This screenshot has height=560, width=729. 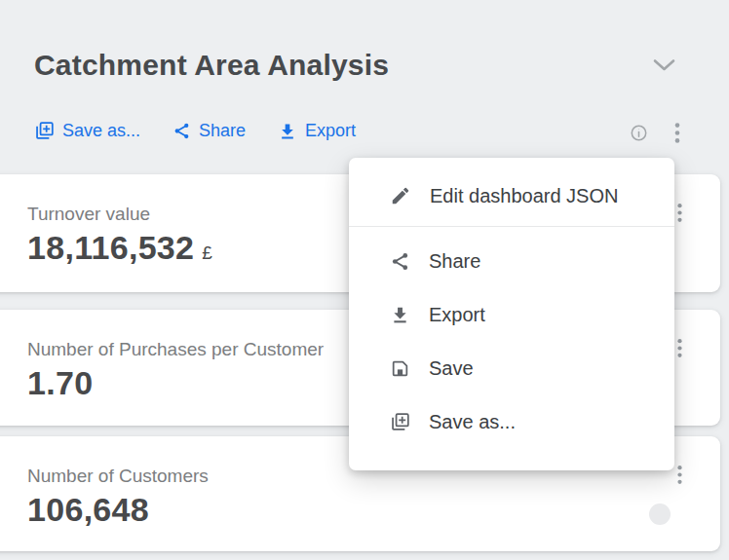 What do you see at coordinates (665, 67) in the screenshot?
I see `chevron-down-icon` at bounding box center [665, 67].